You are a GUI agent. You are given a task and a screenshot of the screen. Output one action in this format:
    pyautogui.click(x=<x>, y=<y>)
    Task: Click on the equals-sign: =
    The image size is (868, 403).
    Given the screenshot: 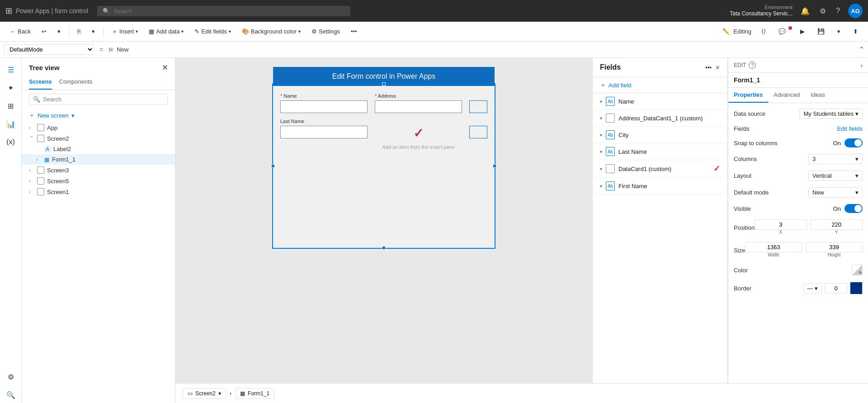 What is the action you would take?
    pyautogui.click(x=101, y=50)
    